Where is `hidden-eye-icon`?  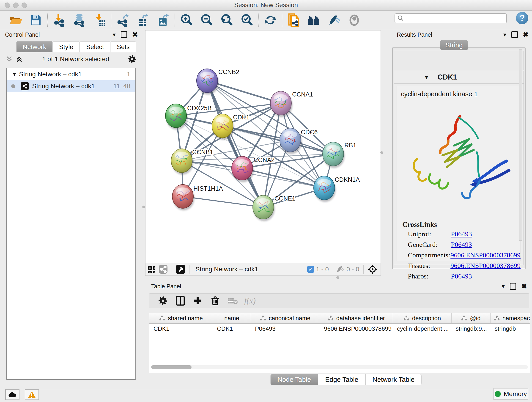
hidden-eye-icon is located at coordinates (340, 269).